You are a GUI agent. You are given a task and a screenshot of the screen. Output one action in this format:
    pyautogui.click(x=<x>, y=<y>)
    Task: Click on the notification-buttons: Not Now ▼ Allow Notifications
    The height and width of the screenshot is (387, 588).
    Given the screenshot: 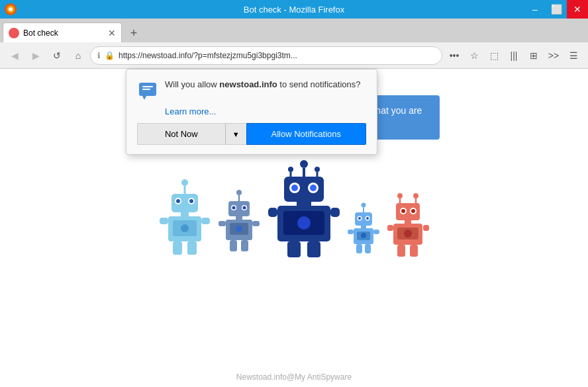 What is the action you would take?
    pyautogui.click(x=252, y=134)
    